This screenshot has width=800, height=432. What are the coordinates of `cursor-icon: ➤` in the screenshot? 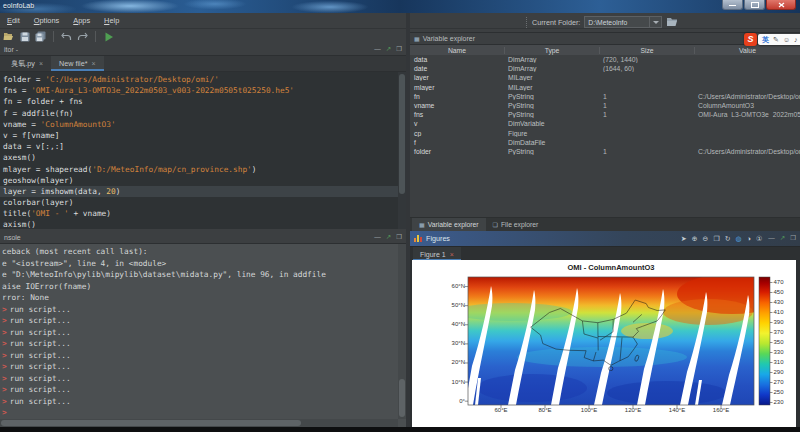 It's located at (684, 238).